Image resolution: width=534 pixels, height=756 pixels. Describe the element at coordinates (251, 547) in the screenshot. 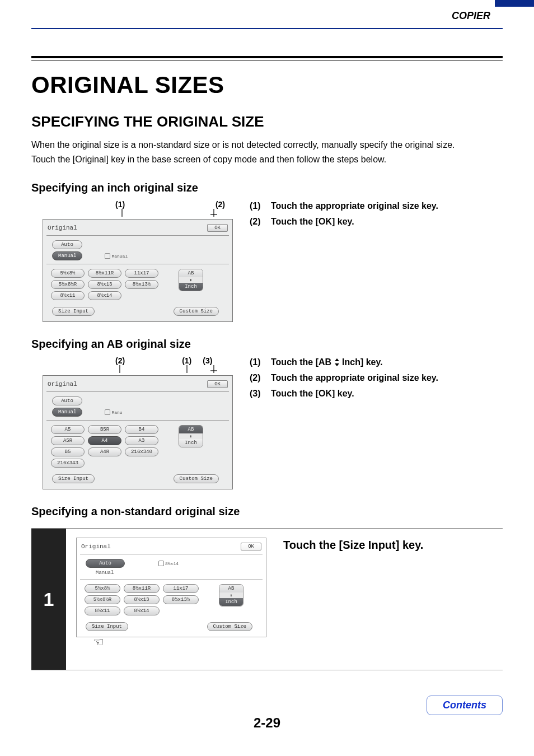

I see `ok-button-3: OK` at that location.